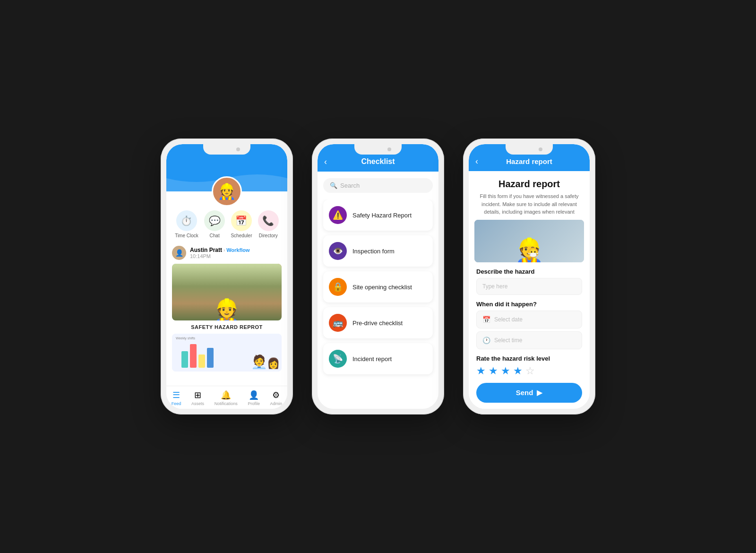 Image resolution: width=756 pixels, height=553 pixels. I want to click on star-5: ☆, so click(530, 371).